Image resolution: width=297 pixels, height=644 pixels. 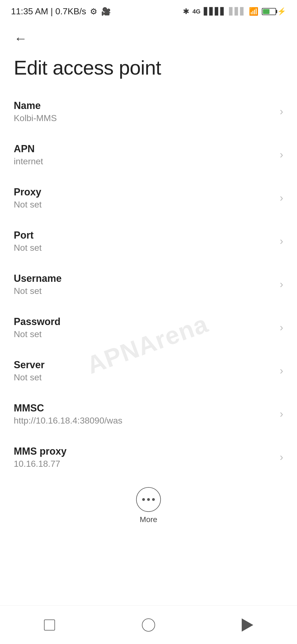 I want to click on back-button: ←, so click(x=21, y=39).